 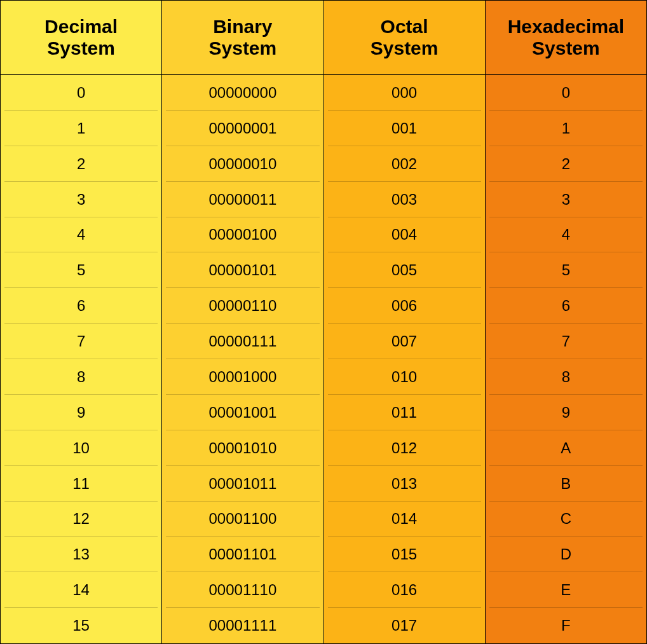 I want to click on table-cell: C, so click(x=566, y=519).